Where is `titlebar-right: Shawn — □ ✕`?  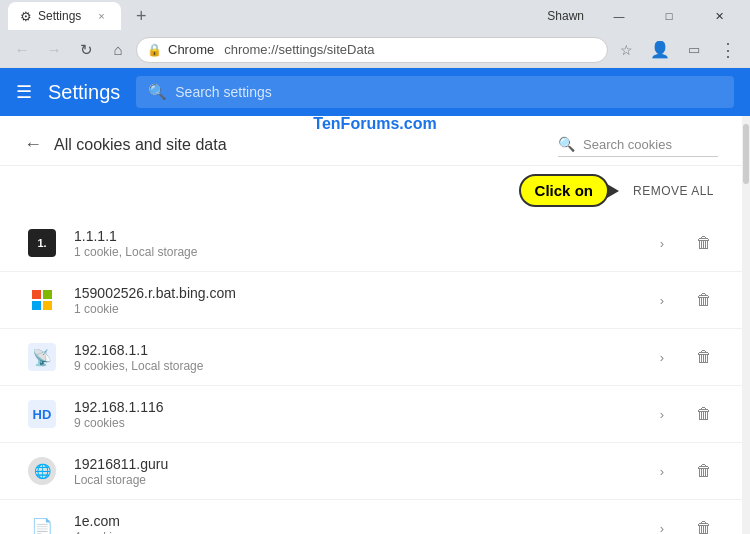
titlebar-right: Shawn — □ ✕ is located at coordinates (640, 16).